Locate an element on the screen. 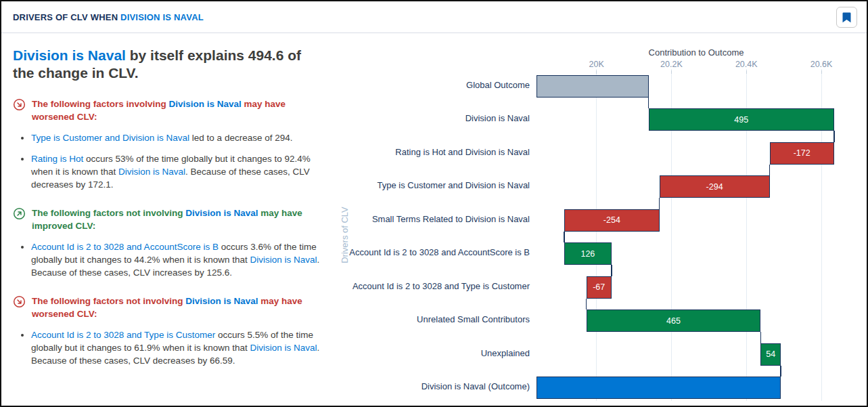 The height and width of the screenshot is (407, 868). category-label: Division is Naval (Outcome) is located at coordinates (430, 386).